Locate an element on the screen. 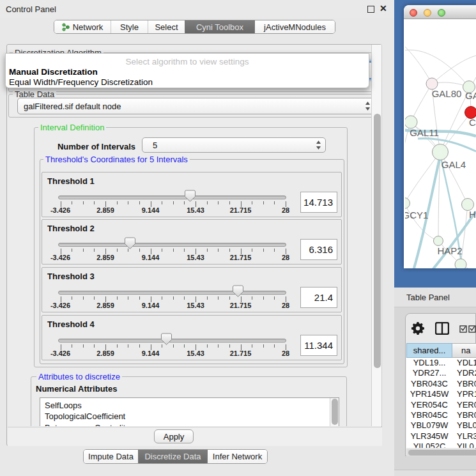 The image size is (476, 476). tab-network-label: Network is located at coordinates (88, 27).